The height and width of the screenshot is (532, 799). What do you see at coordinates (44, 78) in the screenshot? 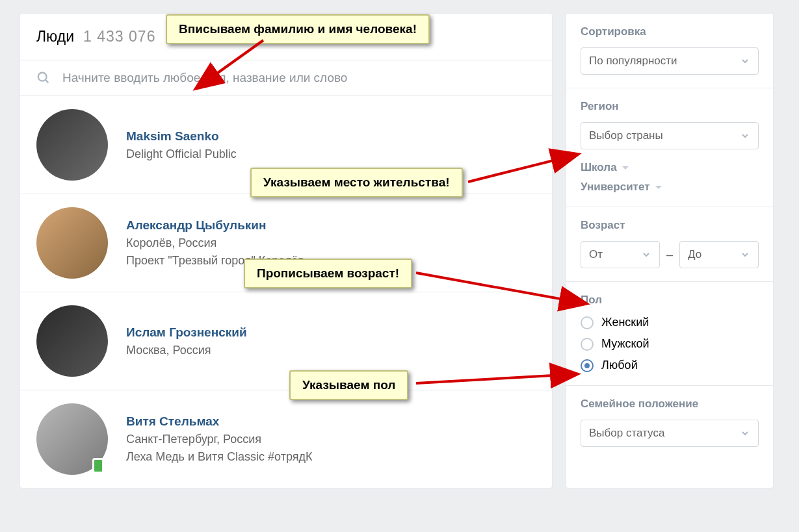
I see `search-icon` at bounding box center [44, 78].